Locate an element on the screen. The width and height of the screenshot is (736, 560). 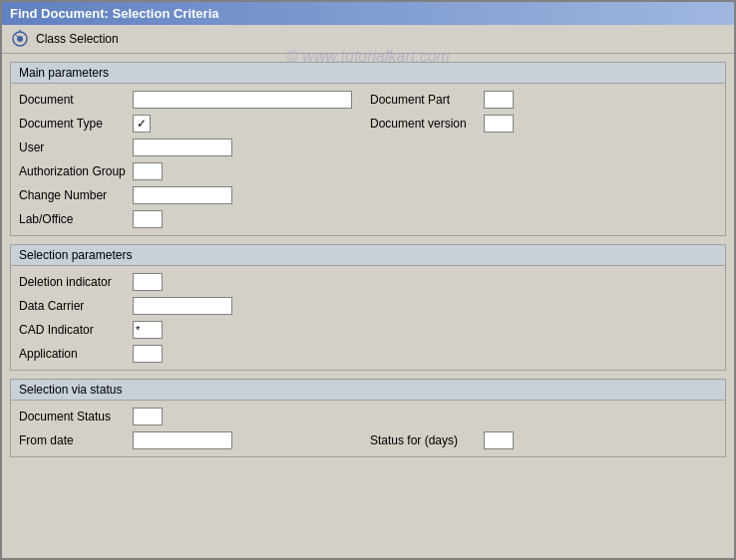
data-carrier-row: Data Carrier is located at coordinates (368, 306).